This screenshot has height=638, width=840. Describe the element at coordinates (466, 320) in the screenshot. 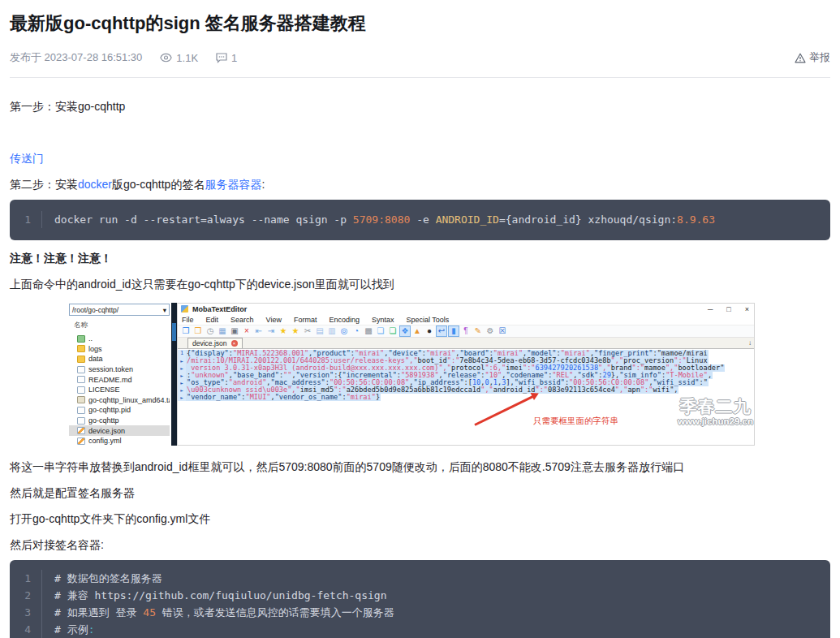

I see `editor-menubar: FileEditSearchViewFormatEncodingSyntaxSp…` at that location.